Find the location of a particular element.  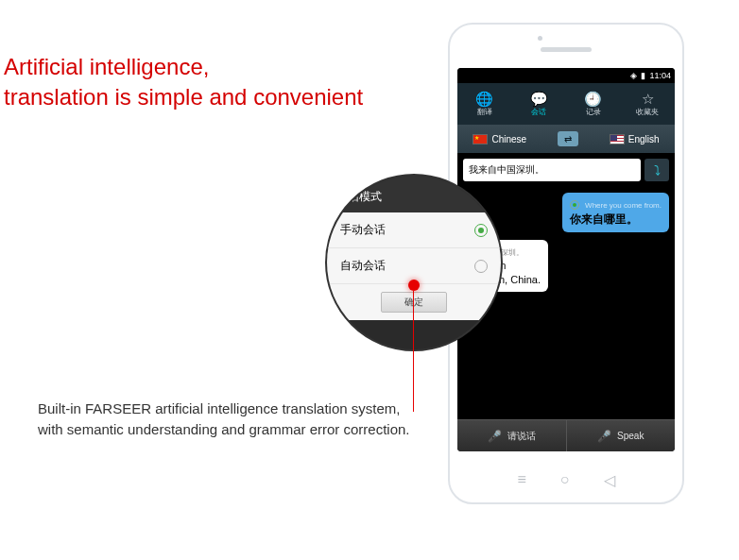

status-bar: ◈ ▮ 11:04 is located at coordinates (566, 76).